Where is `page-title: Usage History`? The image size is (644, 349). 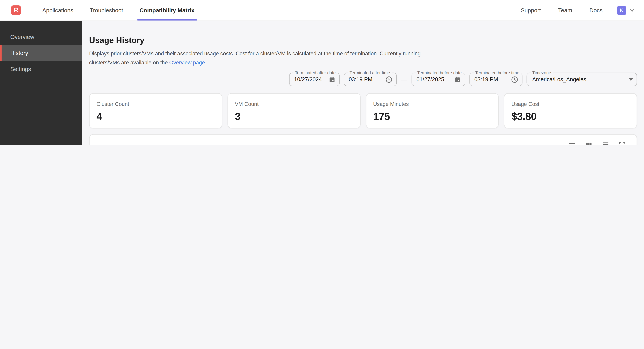
page-title: Usage History is located at coordinates (363, 40).